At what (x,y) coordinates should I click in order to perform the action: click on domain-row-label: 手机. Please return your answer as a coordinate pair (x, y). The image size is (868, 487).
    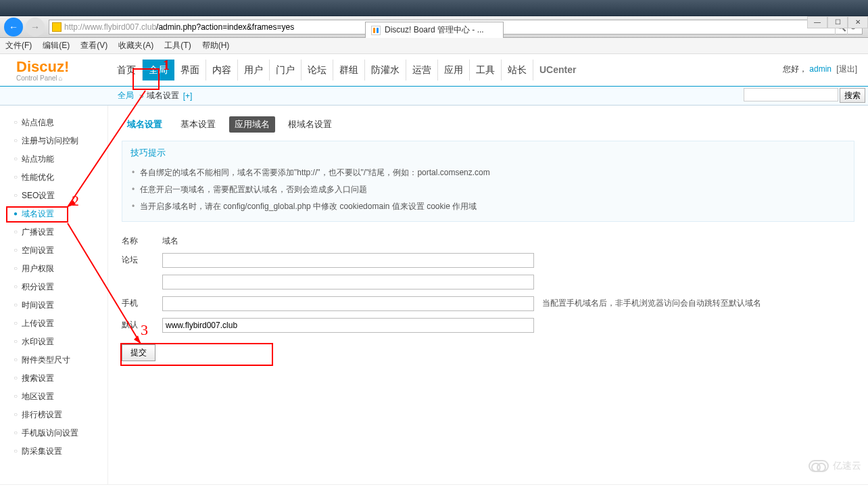
    Looking at the image, I should click on (142, 303).